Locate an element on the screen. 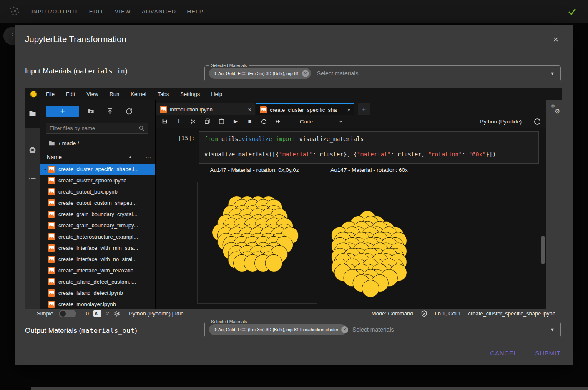  jupyter-status-bar: Simple 0 $_ 2 Python (Pyodide) | Idle Mo… is located at coordinates (294, 314).